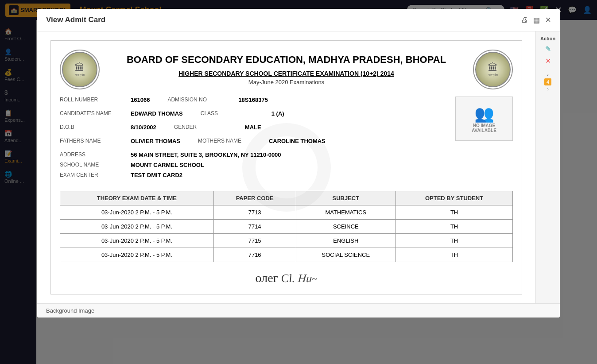 The height and width of the screenshot is (364, 597). Describe the element at coordinates (105, 100) in the screenshot. I see `roll-number-row: ROLL NUMBER 161066` at that location.